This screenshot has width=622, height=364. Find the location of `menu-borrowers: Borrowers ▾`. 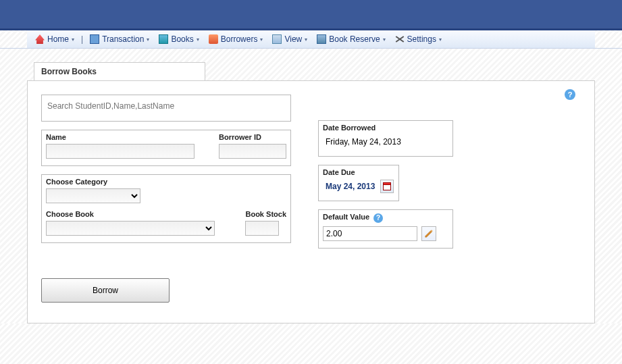

menu-borrowers: Borrowers ▾ is located at coordinates (236, 39).